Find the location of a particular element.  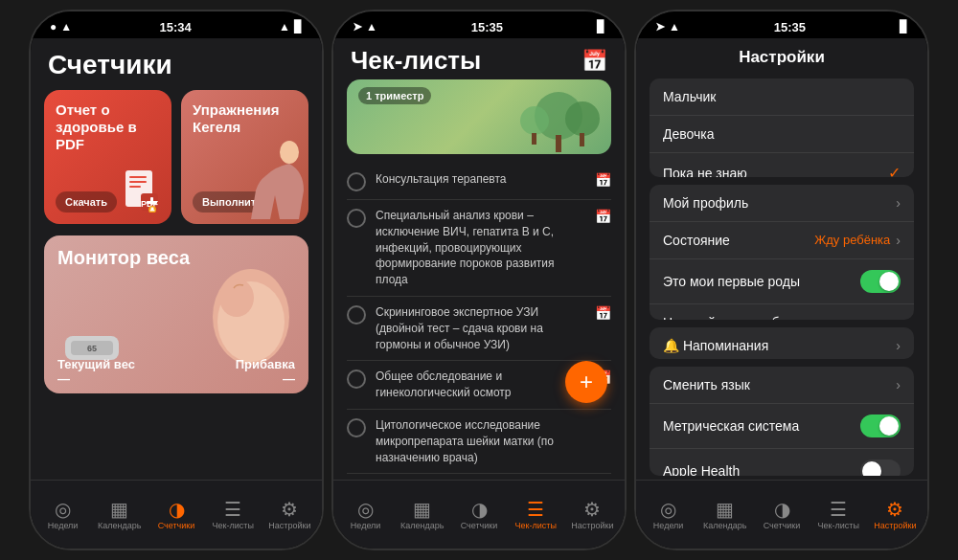

nav-settings-label-2: Настройки is located at coordinates (592, 526).